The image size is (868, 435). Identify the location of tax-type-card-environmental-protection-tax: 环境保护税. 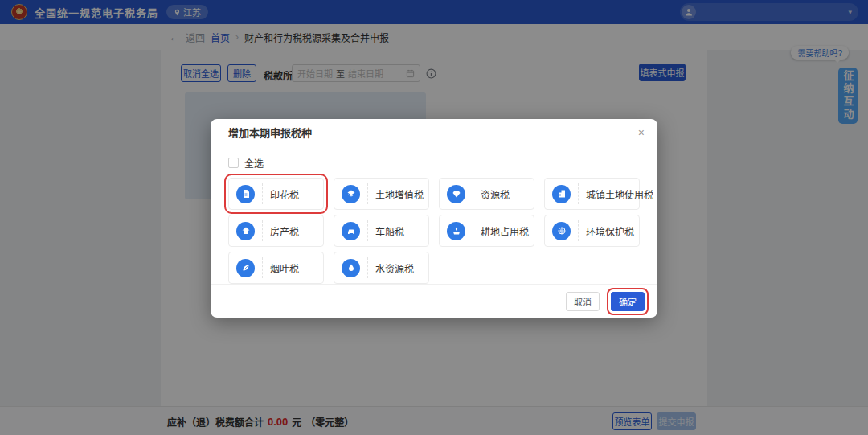
(592, 231).